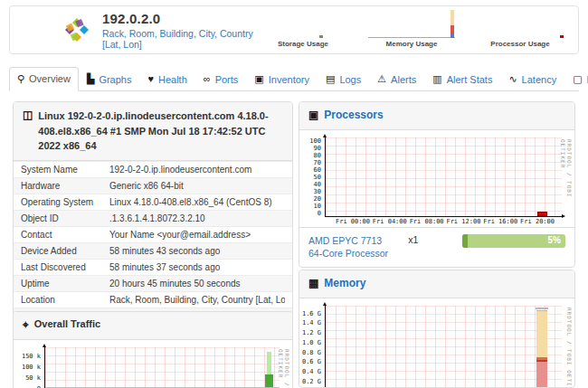 Image resolution: width=588 pixels, height=388 pixels. Describe the element at coordinates (532, 80) in the screenshot. I see `tab: ∿ Latency` at that location.